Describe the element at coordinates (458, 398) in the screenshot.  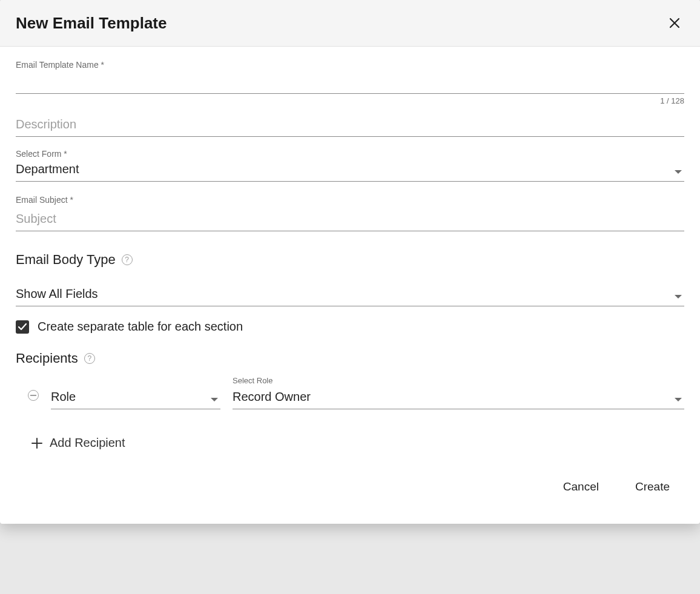
I see `recipient-role-dropdown: Record Owner` at that location.